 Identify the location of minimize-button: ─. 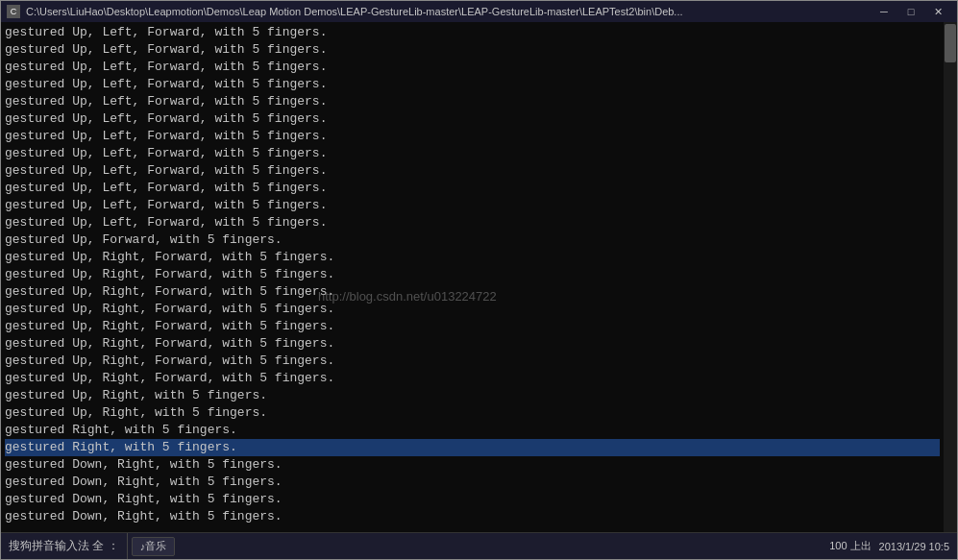
(884, 12).